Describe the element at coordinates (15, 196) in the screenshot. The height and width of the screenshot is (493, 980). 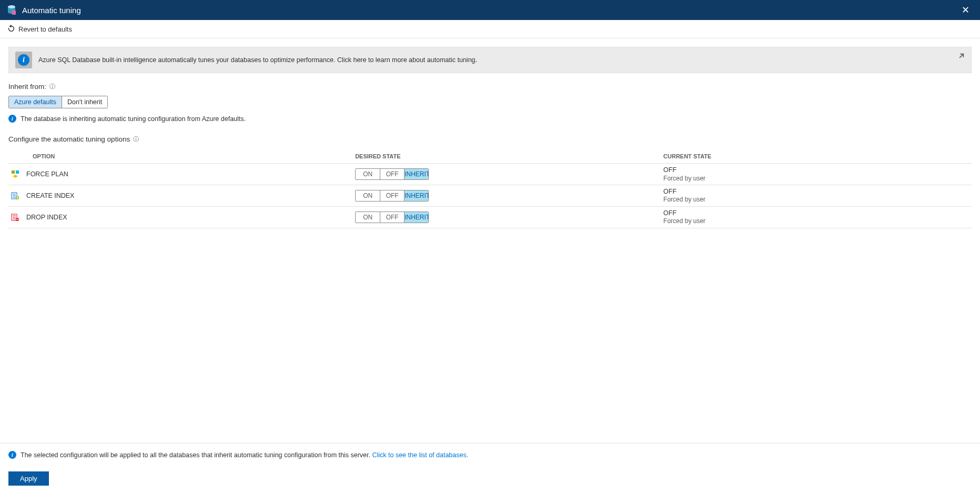
I see `create-index-icon` at that location.